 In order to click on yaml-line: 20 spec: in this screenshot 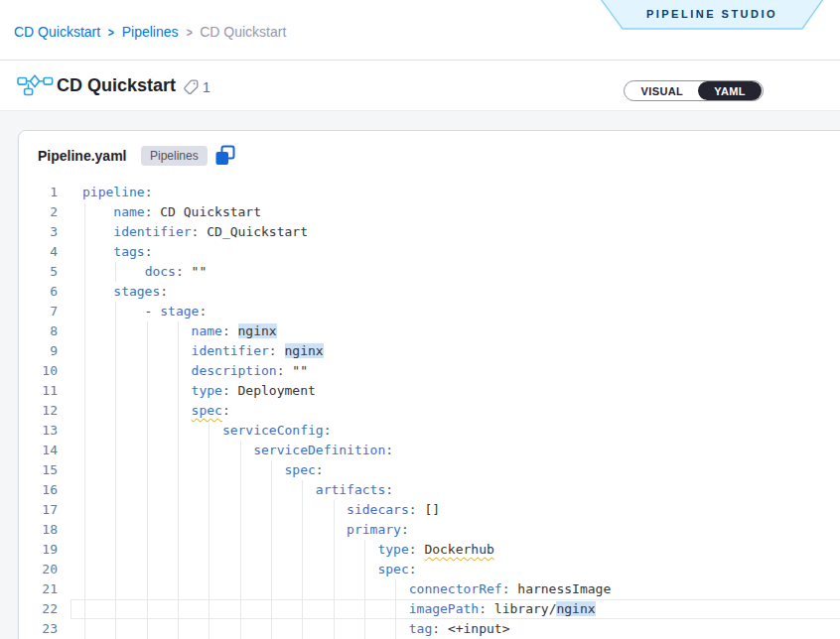, I will do `click(429, 570)`.